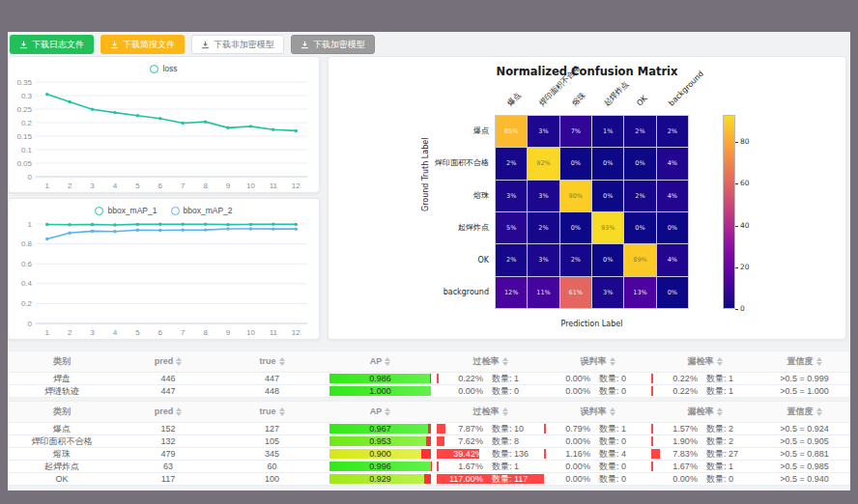 The height and width of the screenshot is (504, 858). What do you see at coordinates (381, 429) in the screenshot?
I see `ap-bar: 0.967` at bounding box center [381, 429].